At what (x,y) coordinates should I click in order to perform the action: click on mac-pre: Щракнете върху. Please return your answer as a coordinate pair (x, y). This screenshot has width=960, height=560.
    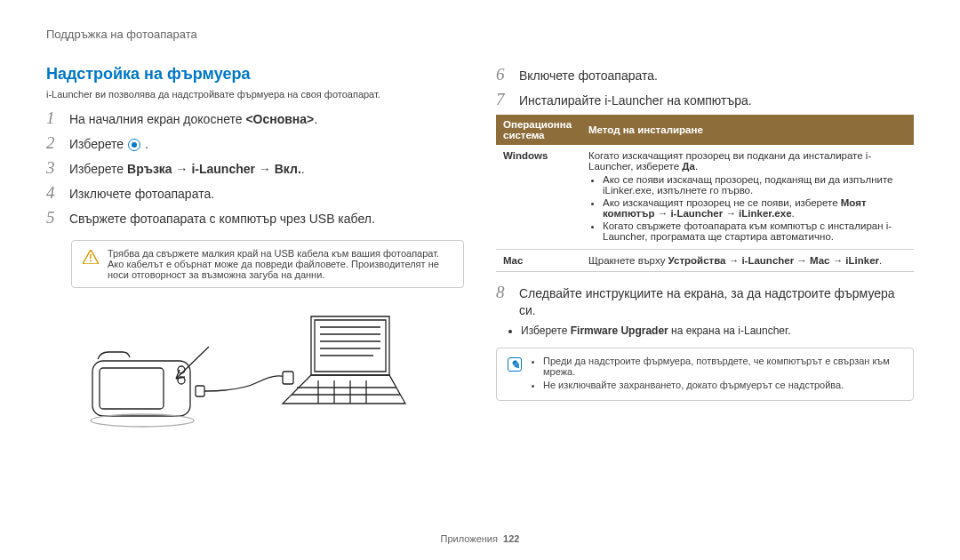
    Looking at the image, I should click on (628, 260).